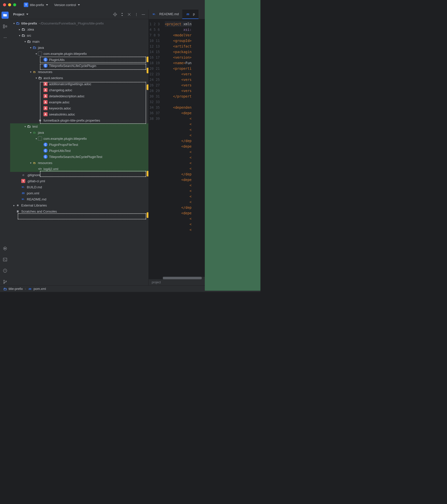 This screenshot has height=504, width=447. I want to click on tab-pom: m p, so click(190, 14).